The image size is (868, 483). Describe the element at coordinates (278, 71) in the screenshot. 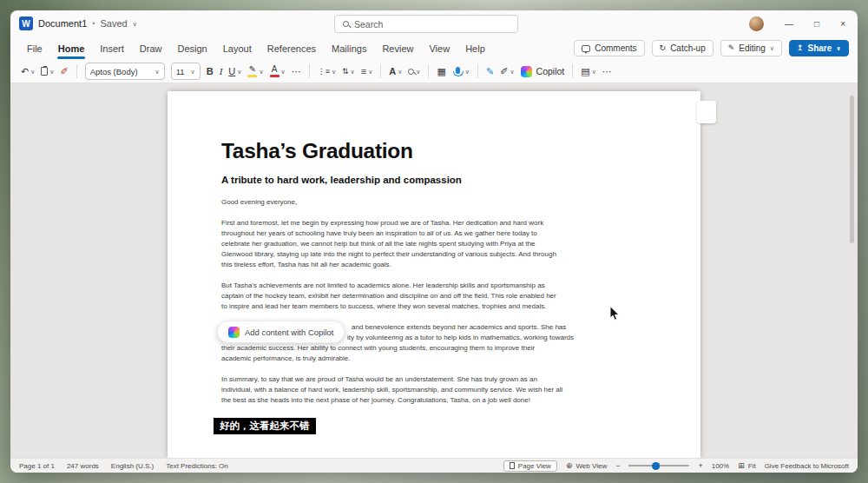

I see `font-color-button: A ∨` at that location.